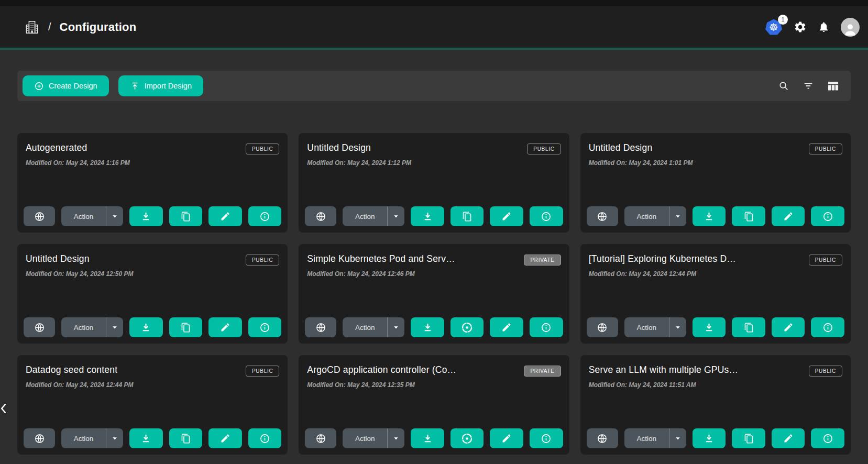 This screenshot has height=464, width=868. I want to click on globe-icon, so click(321, 439).